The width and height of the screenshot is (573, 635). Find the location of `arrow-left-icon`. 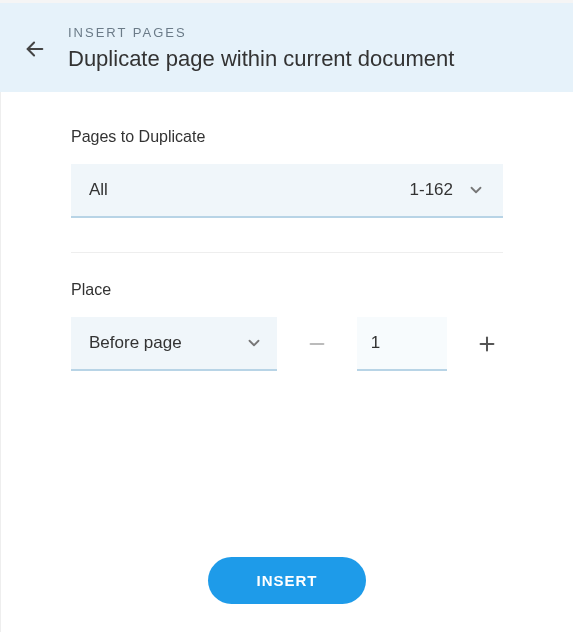

arrow-left-icon is located at coordinates (35, 49).